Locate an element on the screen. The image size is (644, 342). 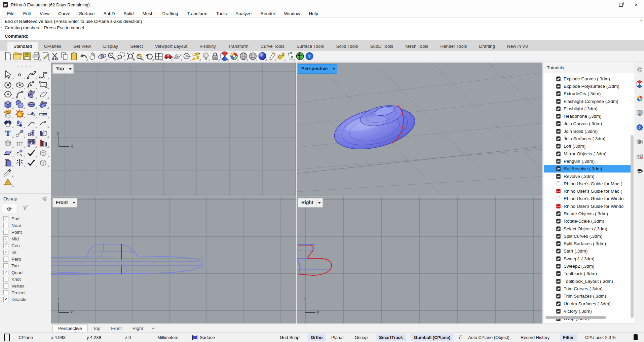
toolbar-tab: Set View is located at coordinates (82, 46).